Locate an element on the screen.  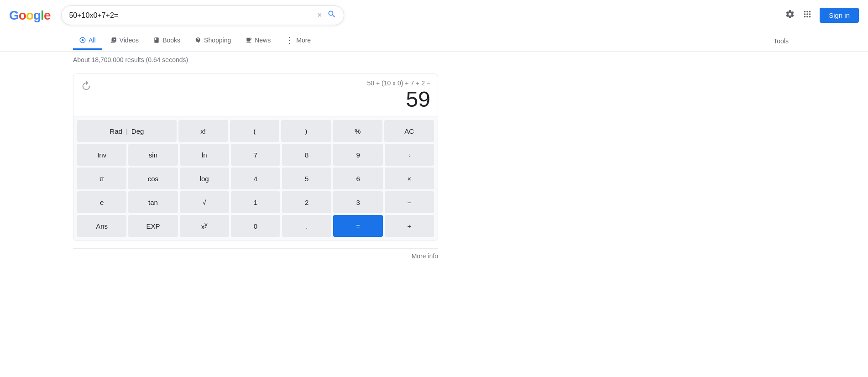
deg-label: Deg is located at coordinates (138, 131).